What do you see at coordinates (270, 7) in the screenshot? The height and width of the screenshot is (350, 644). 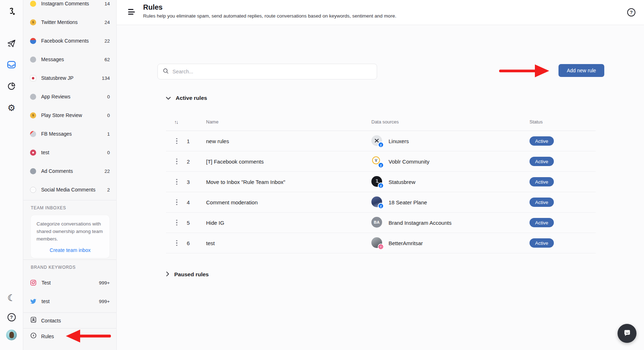 I see `page-title: Rules` at bounding box center [270, 7].